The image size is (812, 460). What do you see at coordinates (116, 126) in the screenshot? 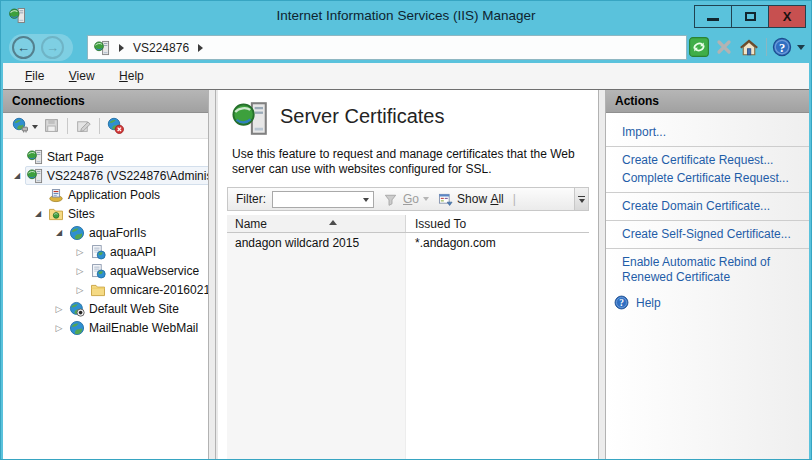
I see `remove-connection-icon` at bounding box center [116, 126].